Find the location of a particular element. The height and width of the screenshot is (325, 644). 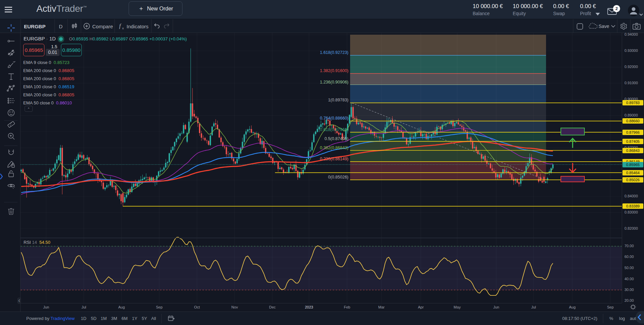

svg-text: 0(0.85026) is located at coordinates (338, 177).